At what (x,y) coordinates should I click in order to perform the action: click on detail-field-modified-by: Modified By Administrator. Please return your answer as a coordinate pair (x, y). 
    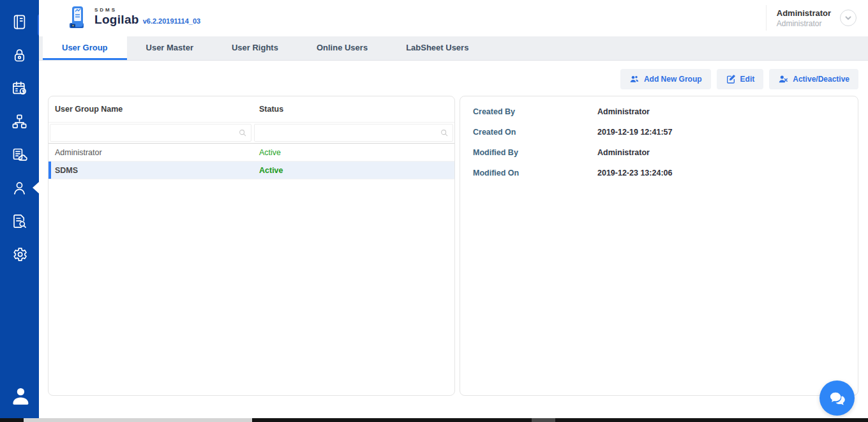
    Looking at the image, I should click on (659, 153).